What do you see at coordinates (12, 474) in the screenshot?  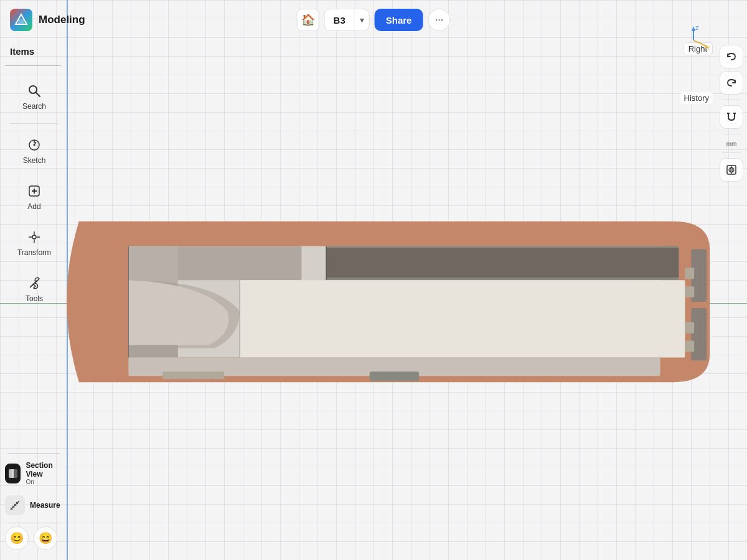 I see `section-view-icon` at bounding box center [12, 474].